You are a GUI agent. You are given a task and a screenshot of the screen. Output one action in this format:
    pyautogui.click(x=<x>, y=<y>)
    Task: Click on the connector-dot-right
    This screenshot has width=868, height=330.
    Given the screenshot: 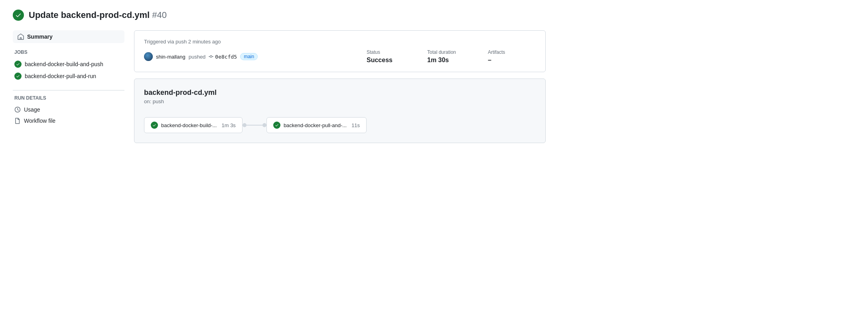 What is the action you would take?
    pyautogui.click(x=264, y=125)
    